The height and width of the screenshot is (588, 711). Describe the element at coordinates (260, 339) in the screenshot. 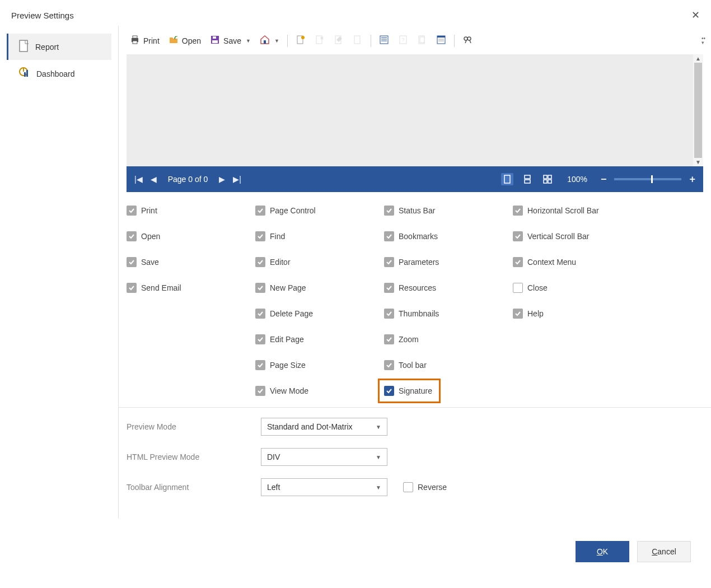

I see `checkbox-edit-page` at that location.